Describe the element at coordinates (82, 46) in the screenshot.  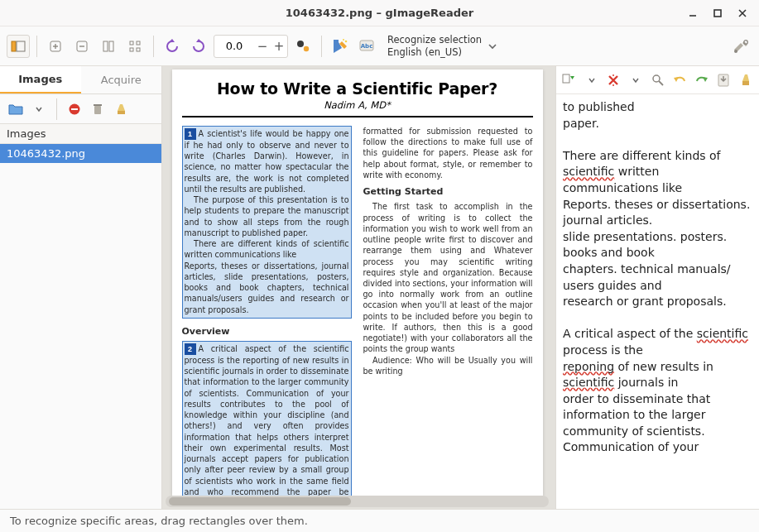
I see `zoom-out-button` at that location.